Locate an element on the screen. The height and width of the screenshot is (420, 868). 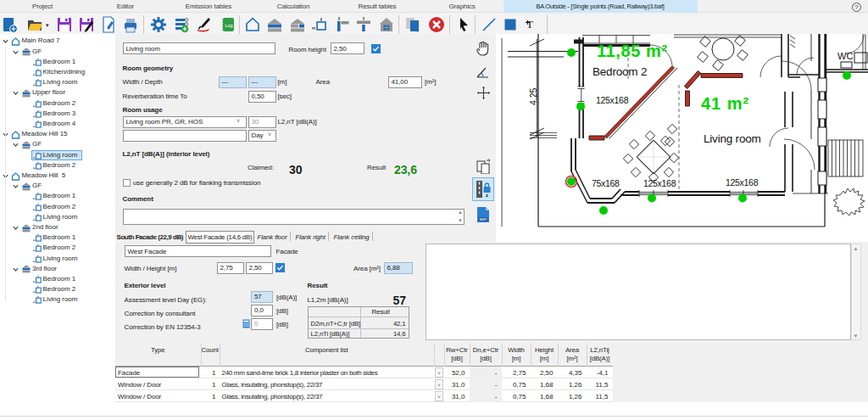
svg-text: BMP is located at coordinates (483, 219).